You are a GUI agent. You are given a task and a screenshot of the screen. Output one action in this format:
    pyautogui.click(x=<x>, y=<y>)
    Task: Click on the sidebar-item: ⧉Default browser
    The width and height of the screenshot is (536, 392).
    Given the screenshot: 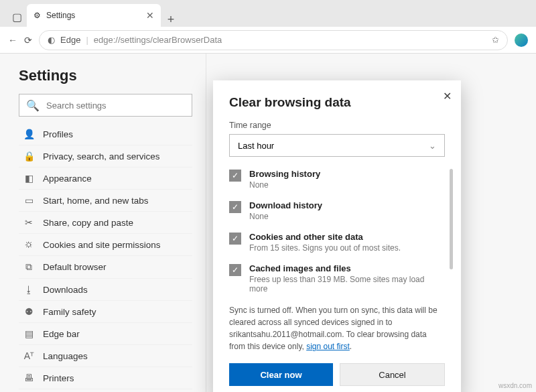 What is the action you would take?
    pyautogui.click(x=106, y=267)
    